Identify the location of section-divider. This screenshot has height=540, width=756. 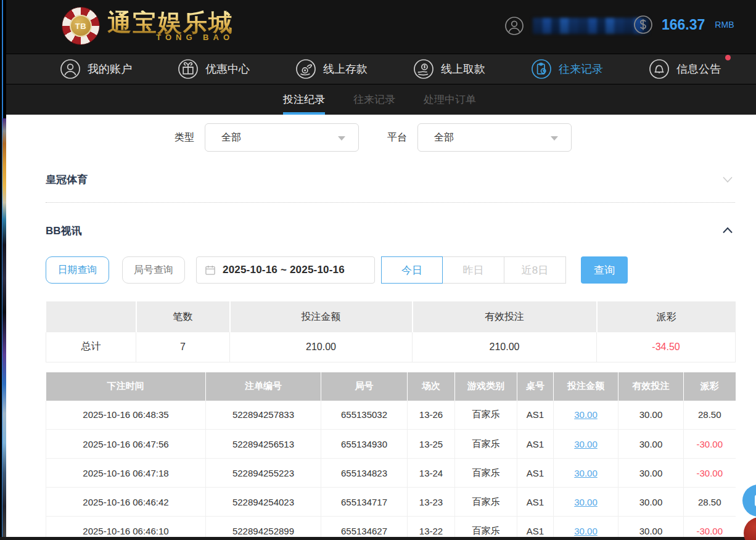
(390, 202).